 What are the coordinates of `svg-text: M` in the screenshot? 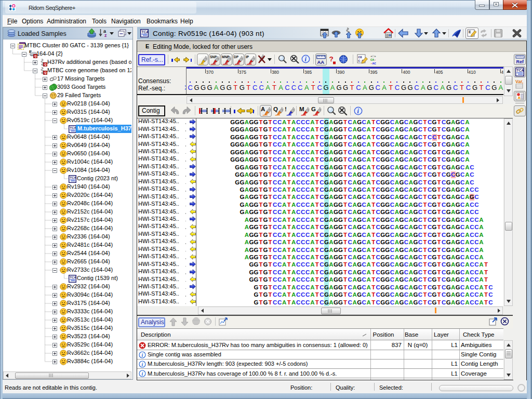 It's located at (302, 109).